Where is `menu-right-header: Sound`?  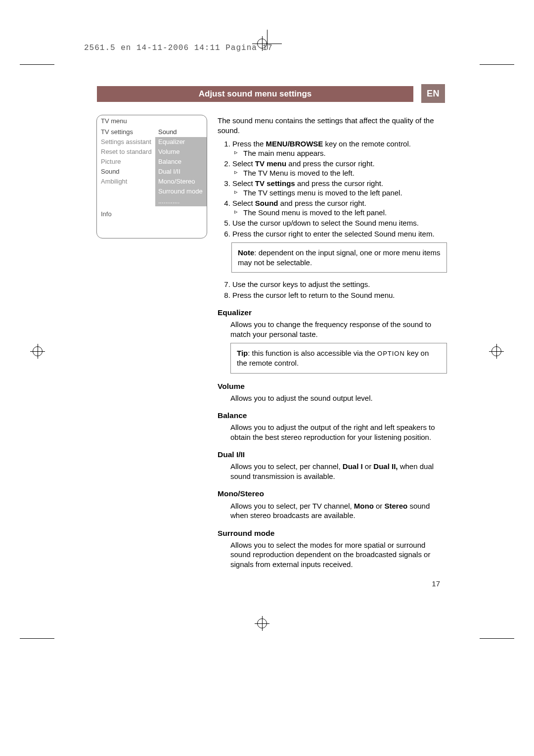
menu-right-header: Sound is located at coordinates (181, 132).